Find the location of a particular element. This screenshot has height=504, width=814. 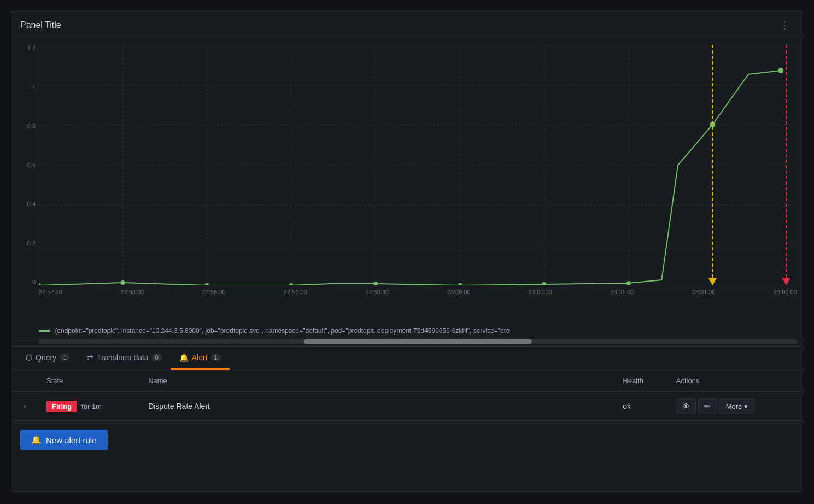

tab-transform: ⇄ Transform data 0 is located at coordinates (125, 358).